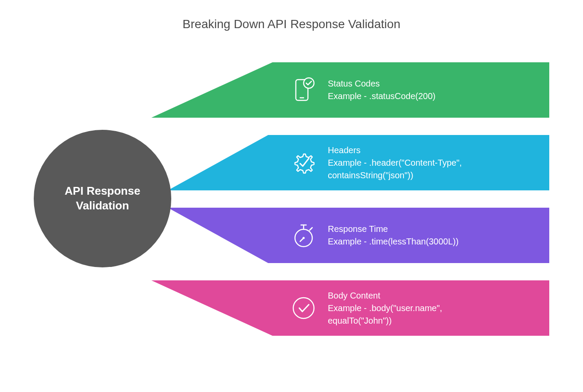 Image resolution: width=583 pixels, height=392 pixels. Describe the element at coordinates (350, 90) in the screenshot. I see `branch-status-codes: Status Codes Example - .statusCode(200)` at that location.